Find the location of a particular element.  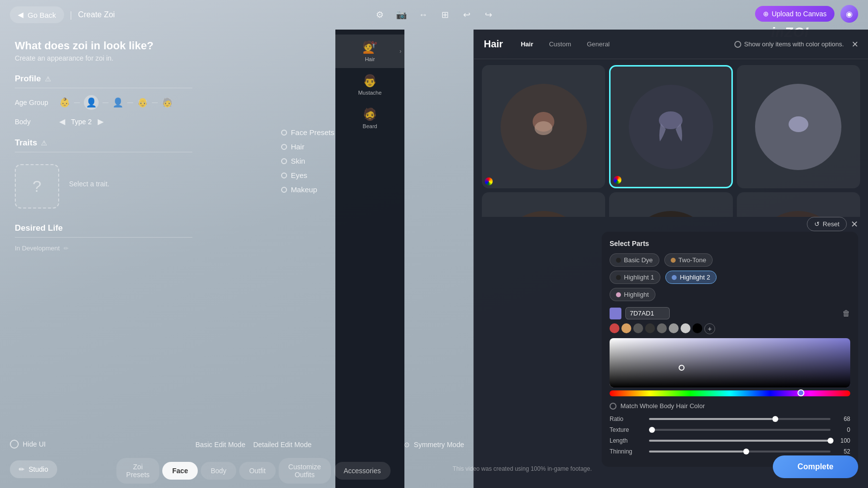

age-group-selector: 👶 — 👤 — 👤 — 👴 — 🧓 is located at coordinates (126, 103).